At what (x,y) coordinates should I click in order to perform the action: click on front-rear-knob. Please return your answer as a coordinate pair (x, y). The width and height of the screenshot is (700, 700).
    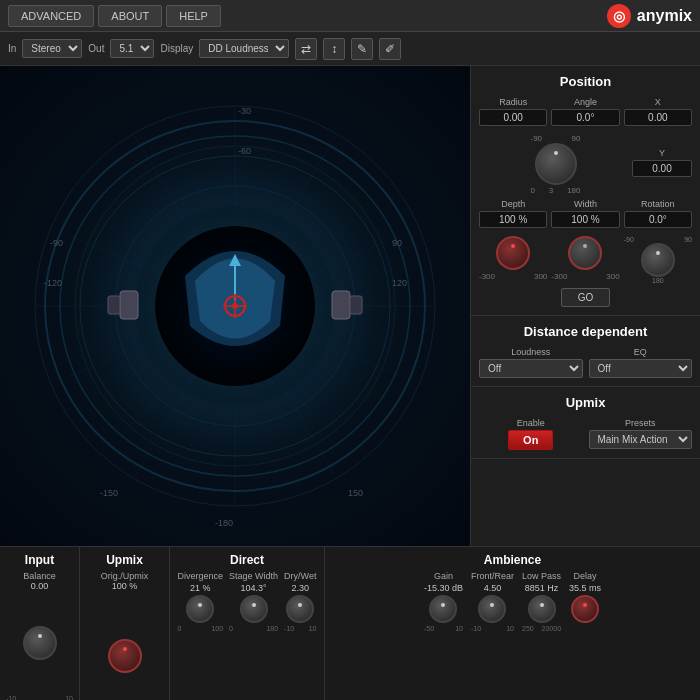
    Looking at the image, I should click on (492, 609).